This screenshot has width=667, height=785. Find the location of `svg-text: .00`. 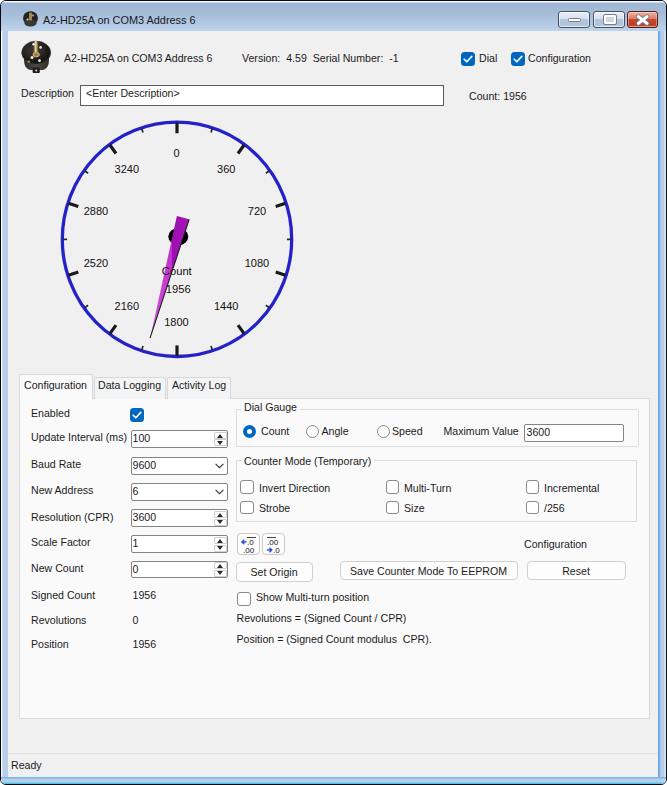

svg-text: .00 is located at coordinates (249, 550).